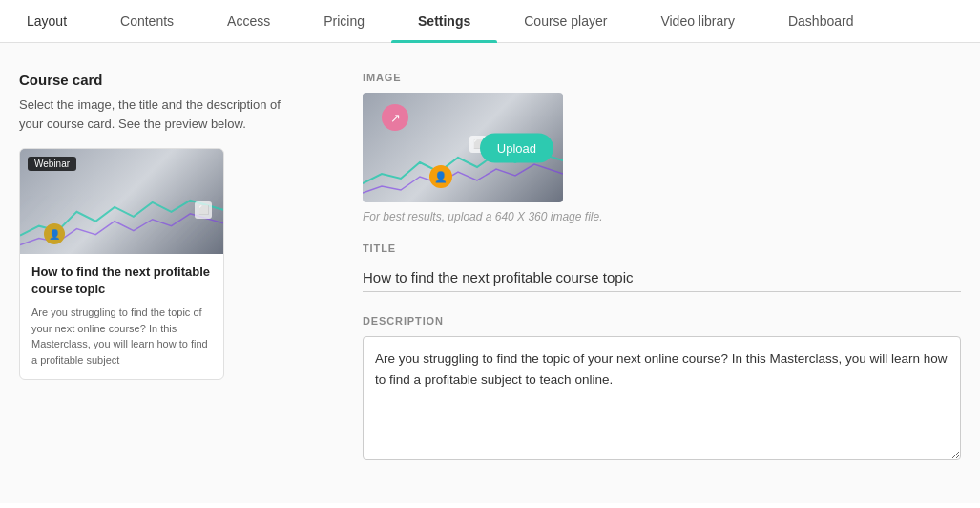 The image size is (980, 508). What do you see at coordinates (122, 336) in the screenshot?
I see `preview-course-desc: Are you struggling to find the topic of …` at bounding box center [122, 336].